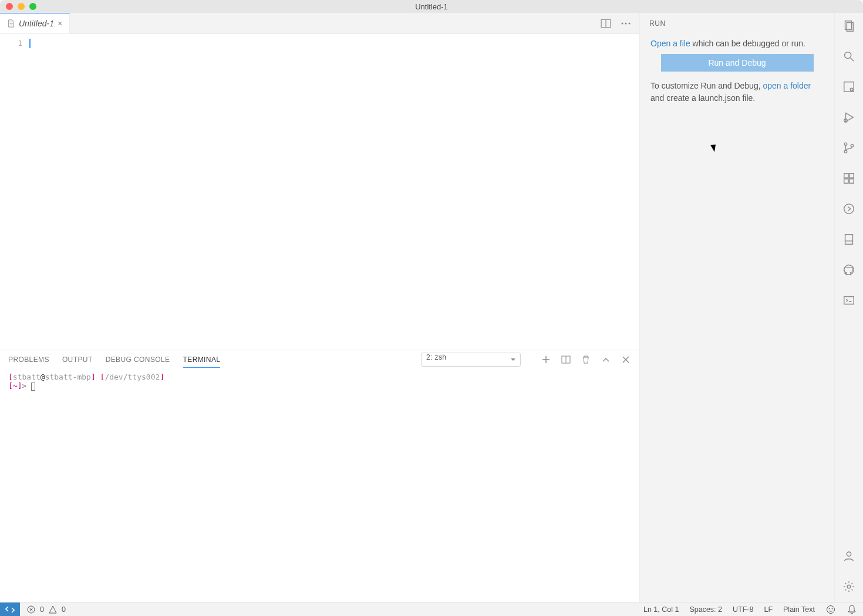 This screenshot has height=616, width=863. Describe the element at coordinates (849, 148) in the screenshot. I see `git-branch-icon` at that location.